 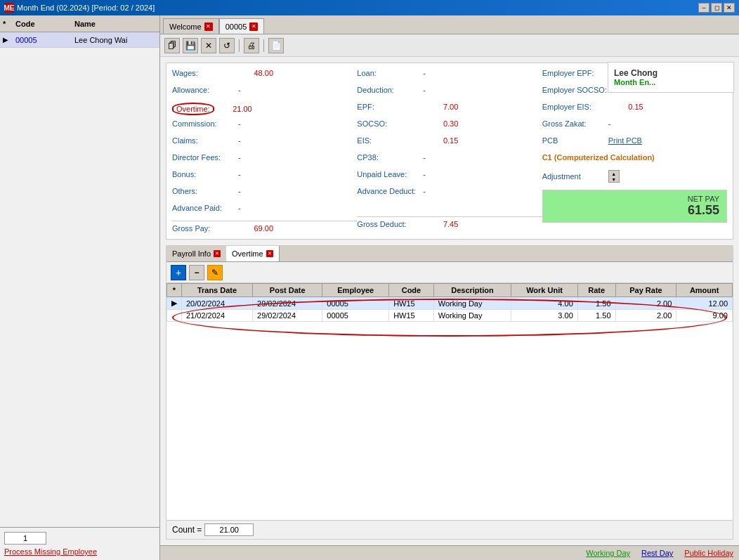 What do you see at coordinates (412, 304) in the screenshot?
I see `cell-code: HW15` at bounding box center [412, 304].